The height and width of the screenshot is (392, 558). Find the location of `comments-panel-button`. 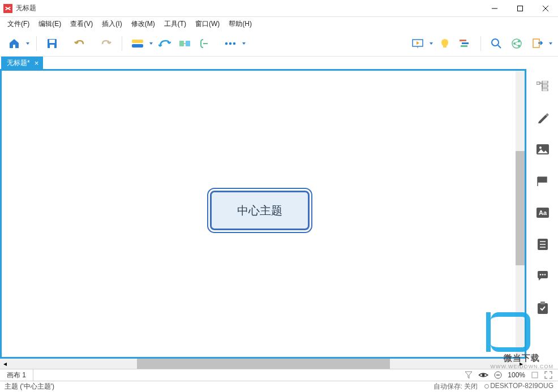

comments-panel-button is located at coordinates (543, 276).